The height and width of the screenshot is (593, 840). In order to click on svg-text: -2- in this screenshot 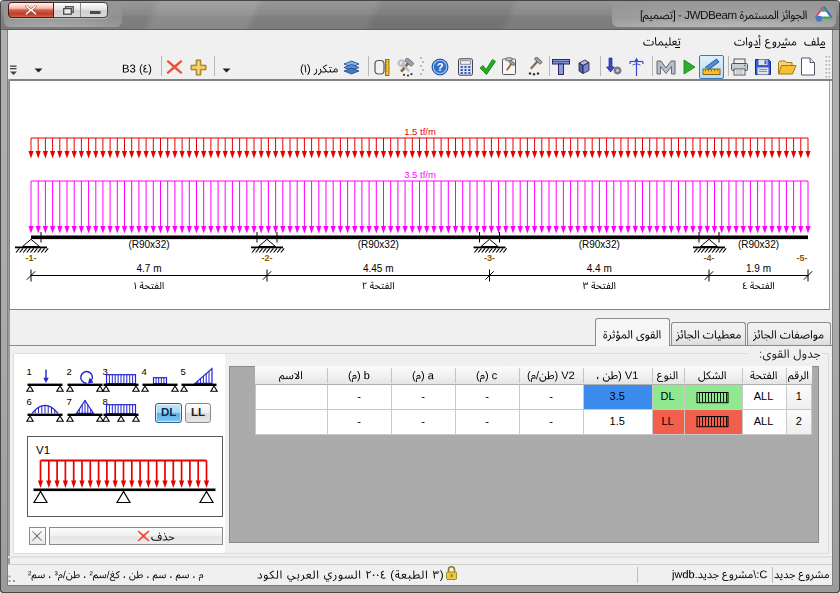, I will do `click(268, 258)`.